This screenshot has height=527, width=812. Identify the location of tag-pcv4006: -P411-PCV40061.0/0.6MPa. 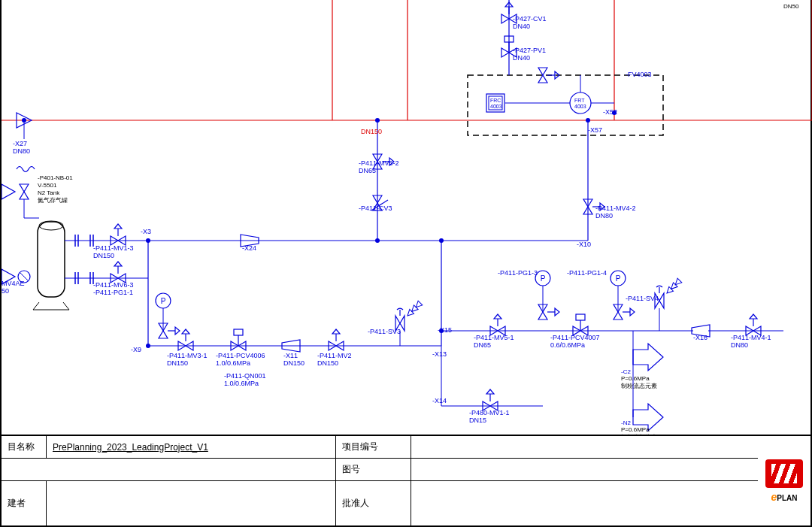
(241, 359).